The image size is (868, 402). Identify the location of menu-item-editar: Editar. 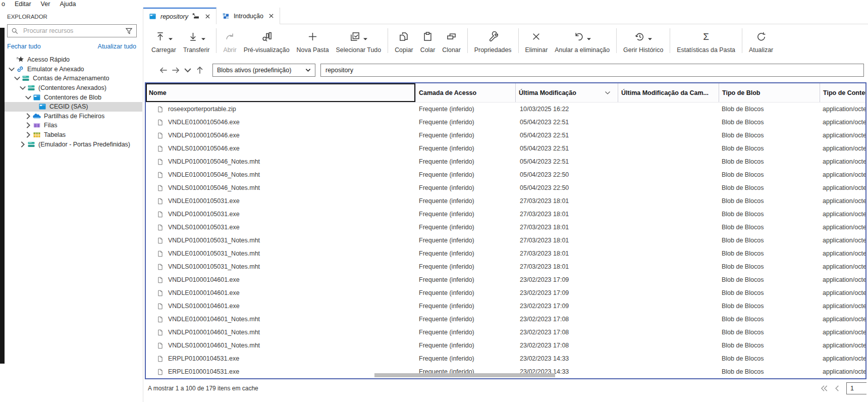
(23, 4).